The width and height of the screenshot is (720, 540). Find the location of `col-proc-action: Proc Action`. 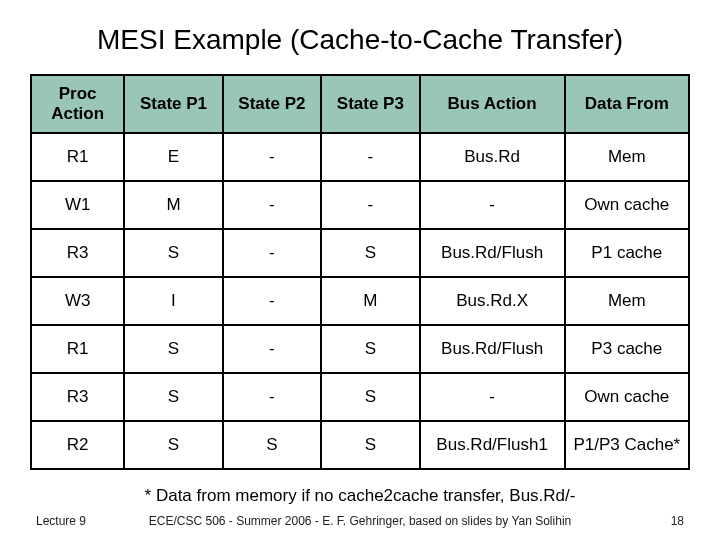

col-proc-action: Proc Action is located at coordinates (78, 104).